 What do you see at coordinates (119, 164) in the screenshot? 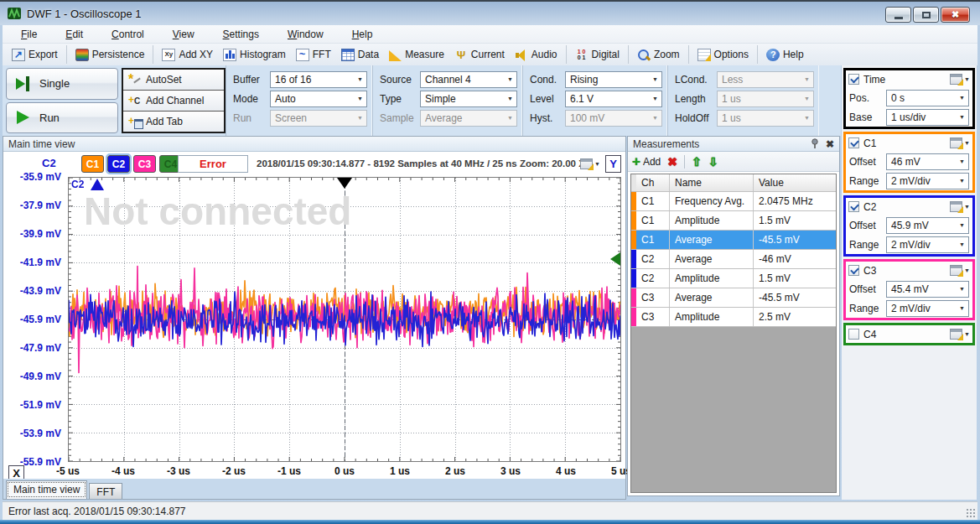
I see `channel-toggle-button: C2` at bounding box center [119, 164].